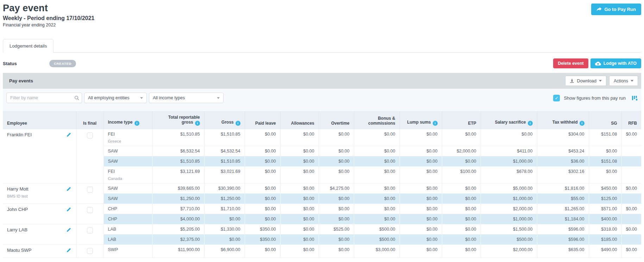 This screenshot has height=262, width=644. What do you see at coordinates (563, 199) in the screenshot?
I see `value-cell: $55.00` at bounding box center [563, 199].